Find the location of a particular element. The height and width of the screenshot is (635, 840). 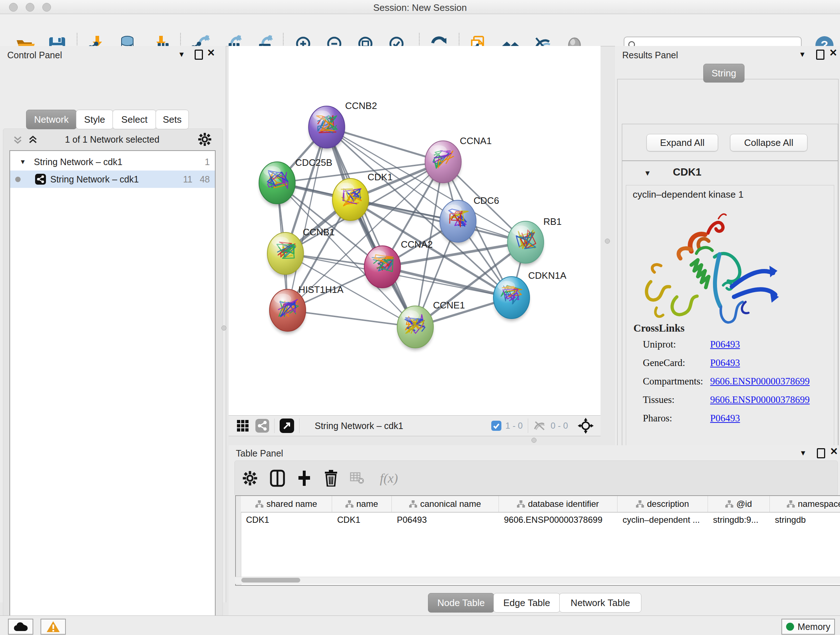

node-table: shared namenamecanonical namedatabase id… is located at coordinates (538, 540).